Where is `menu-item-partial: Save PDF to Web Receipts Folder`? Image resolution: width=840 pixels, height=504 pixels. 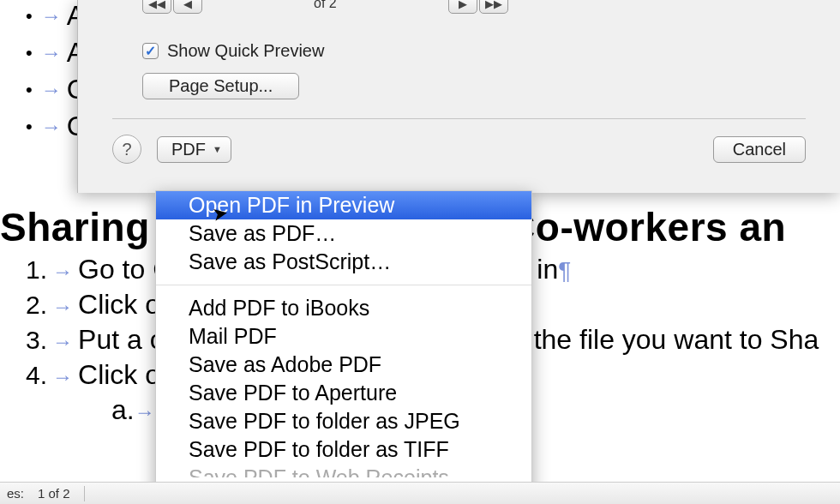 menu-item-partial: Save PDF to Web Receipts Folder is located at coordinates (344, 471).